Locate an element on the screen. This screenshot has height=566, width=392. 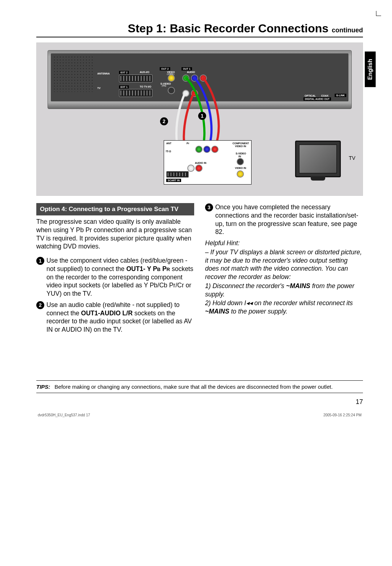
step-2-text: Use an audio cable (red/white - not supp… is located at coordinates (121, 318).